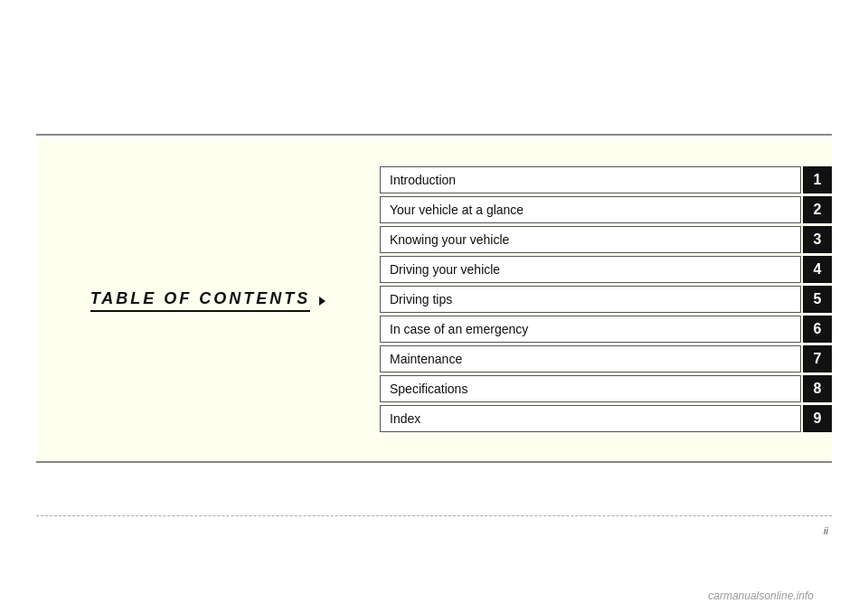  Describe the element at coordinates (606, 389) in the screenshot. I see `toc-row: Specifications8` at that location.